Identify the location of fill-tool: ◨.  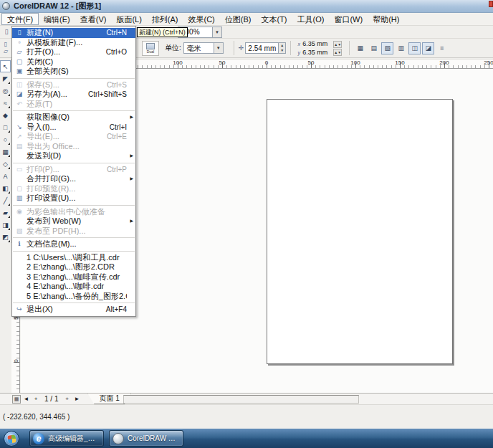
(6, 225).